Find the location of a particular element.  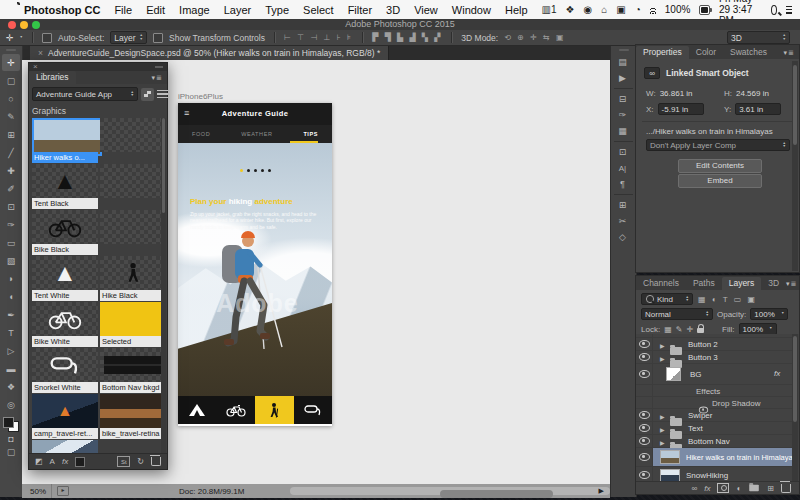

embed-button: Embed is located at coordinates (720, 181).